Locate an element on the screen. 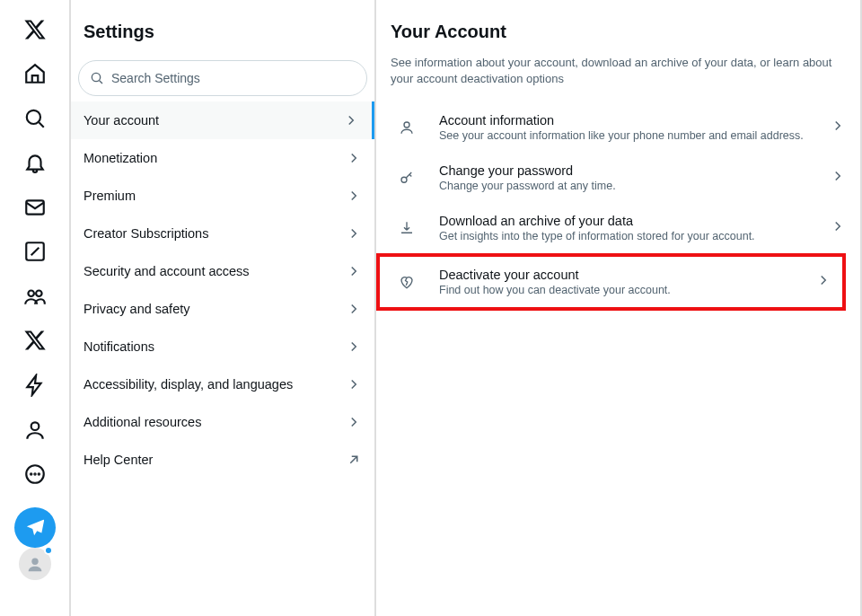  settings-item-creator-subscriptions: Creator Subscriptions is located at coordinates (223, 233).